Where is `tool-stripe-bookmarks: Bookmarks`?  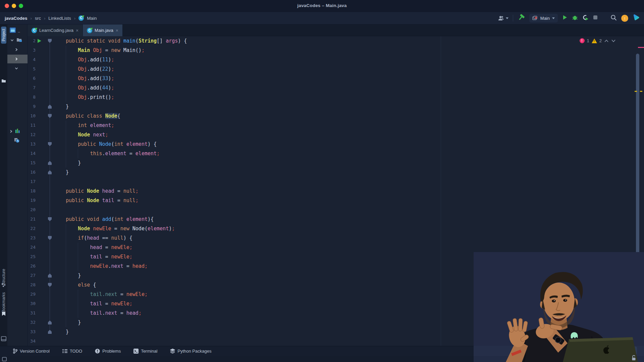
tool-stripe-bookmarks: Bookmarks is located at coordinates (4, 302).